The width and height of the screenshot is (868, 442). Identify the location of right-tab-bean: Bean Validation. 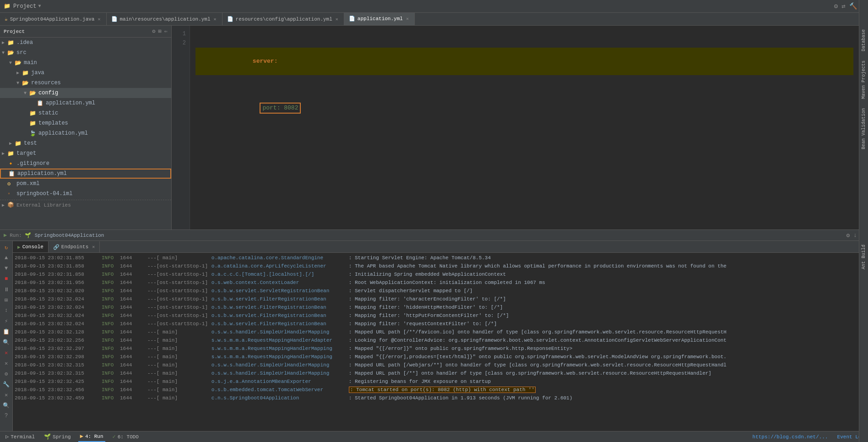
(863, 129).